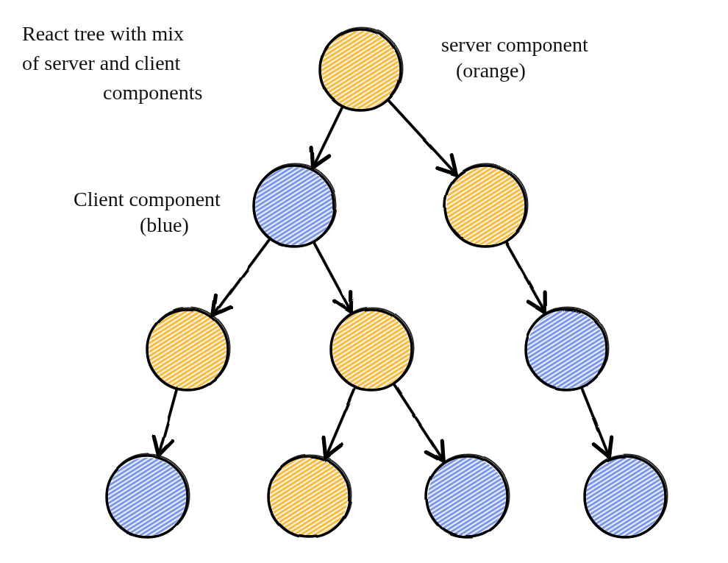 Image resolution: width=728 pixels, height=563 pixels. What do you see at coordinates (147, 199) in the screenshot?
I see `client-legend-line-1: Client component` at bounding box center [147, 199].